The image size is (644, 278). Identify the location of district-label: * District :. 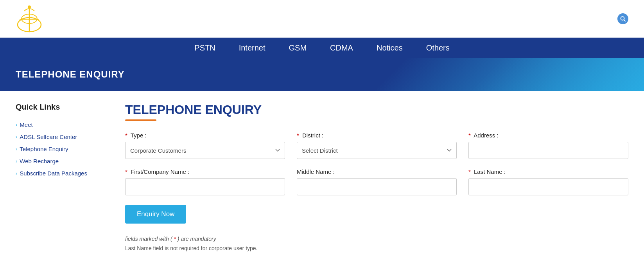
(377, 135).